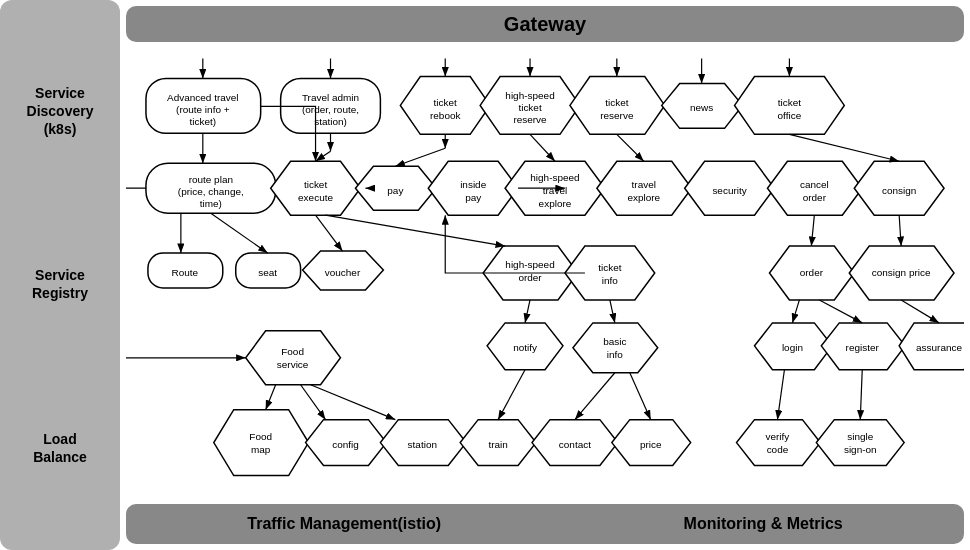  Describe the element at coordinates (204, 122) in the screenshot. I see `svg-text: ticket)` at that location.